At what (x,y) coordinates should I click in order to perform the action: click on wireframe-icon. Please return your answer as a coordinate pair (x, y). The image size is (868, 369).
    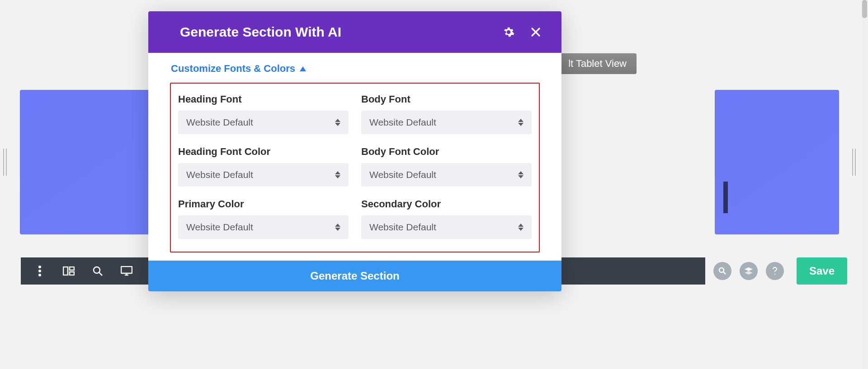
    Looking at the image, I should click on (69, 271).